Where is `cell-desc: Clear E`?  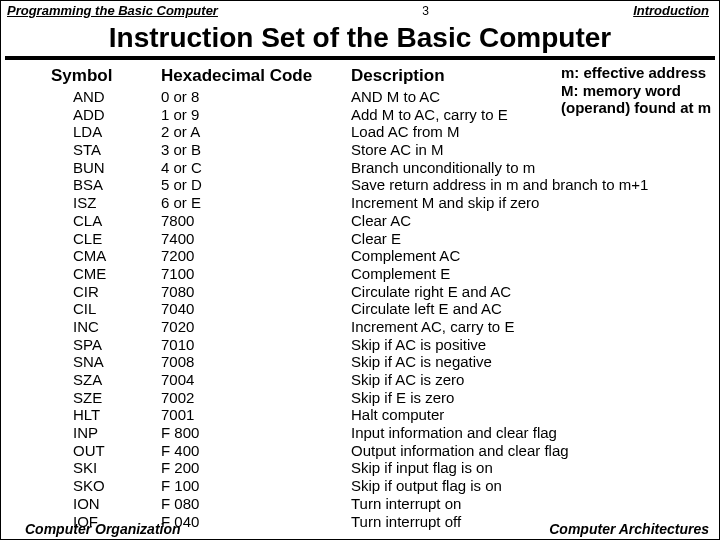 cell-desc: Clear E is located at coordinates (532, 239).